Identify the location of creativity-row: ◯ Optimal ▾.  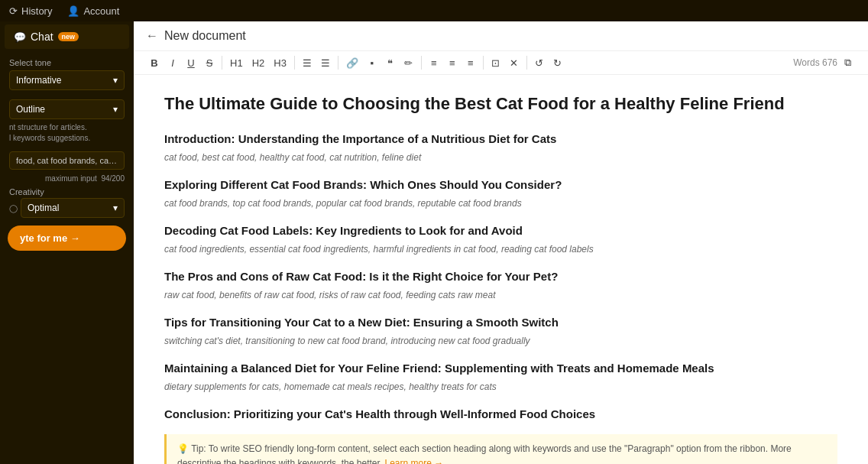
(67, 208).